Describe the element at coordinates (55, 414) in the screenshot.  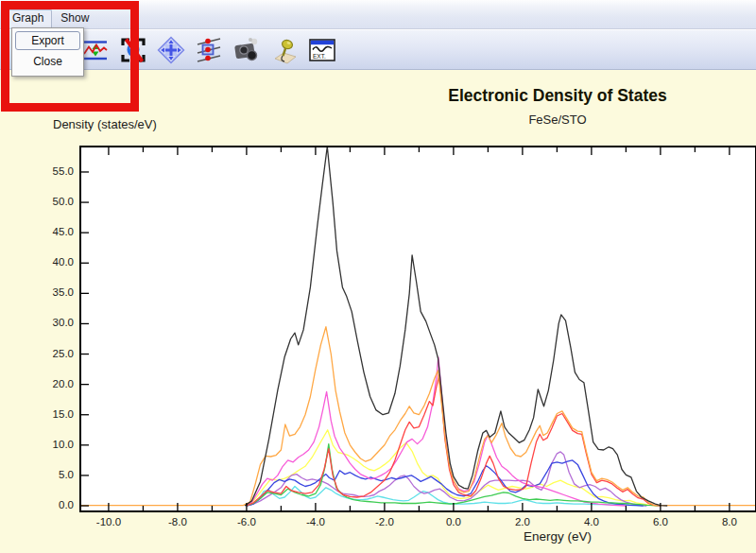
I see `y-tick-label: 15.0` at that location.